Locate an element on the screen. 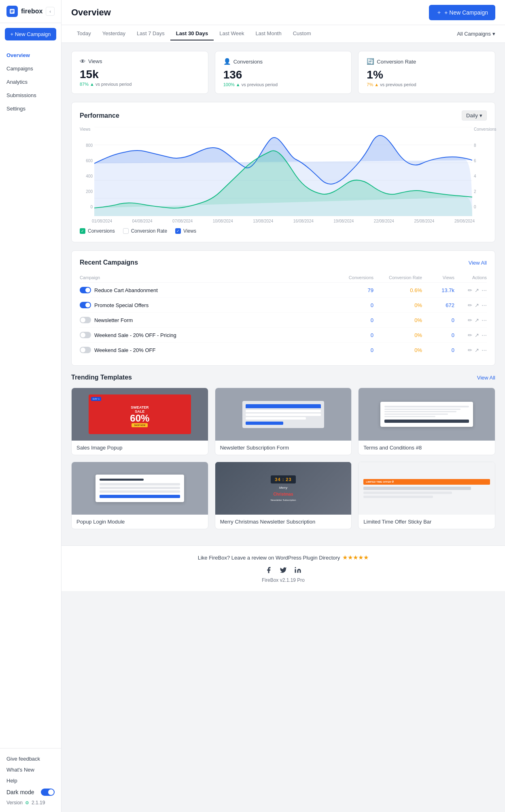  campaign-name-4: Weekend Sale - 20% OFF - Pricing is located at coordinates (135, 335).